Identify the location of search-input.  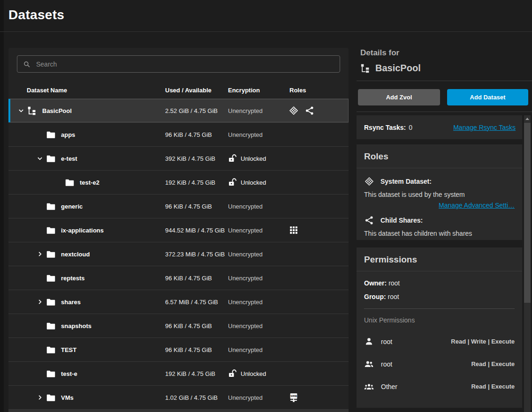
(185, 64).